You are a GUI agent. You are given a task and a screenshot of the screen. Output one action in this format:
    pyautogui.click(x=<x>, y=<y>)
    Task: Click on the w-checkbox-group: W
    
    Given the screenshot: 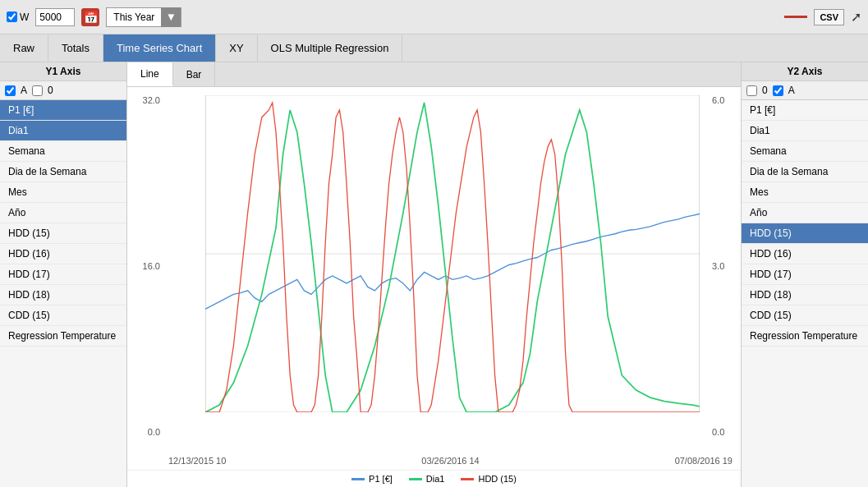 What is the action you would take?
    pyautogui.click(x=18, y=17)
    